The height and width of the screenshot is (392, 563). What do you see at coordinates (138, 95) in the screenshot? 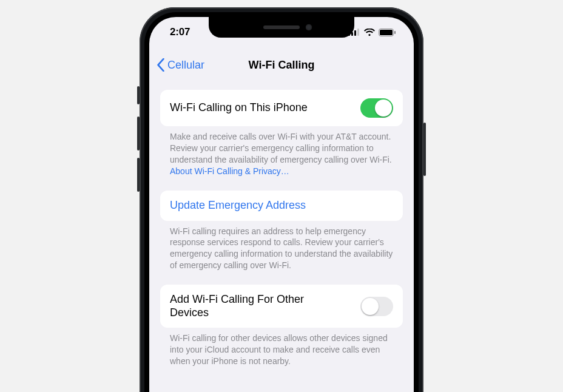
I see `side-button-mute` at bounding box center [138, 95].